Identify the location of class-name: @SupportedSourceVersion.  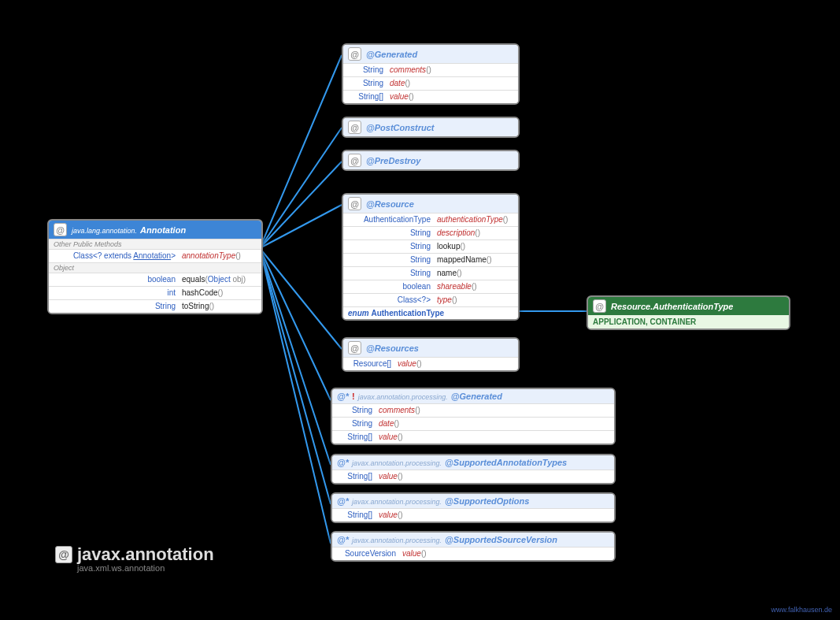
(501, 540).